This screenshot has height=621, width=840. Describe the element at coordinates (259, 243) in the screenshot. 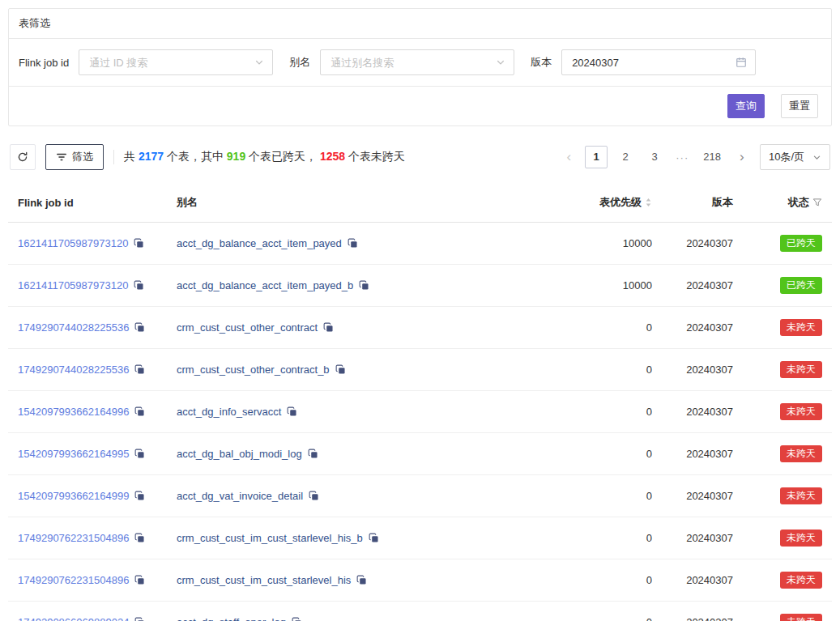

I see `alias-link: acct_dg_balance_acct_item_payed` at that location.